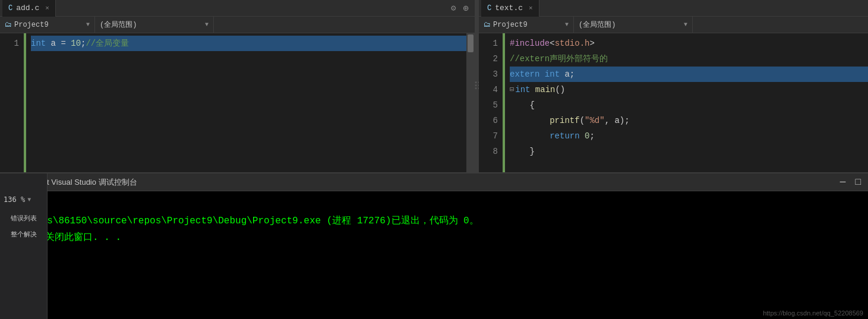  What do you see at coordinates (29, 200) in the screenshot?
I see `zoom-dropdown-icon: ▼` at bounding box center [29, 200].